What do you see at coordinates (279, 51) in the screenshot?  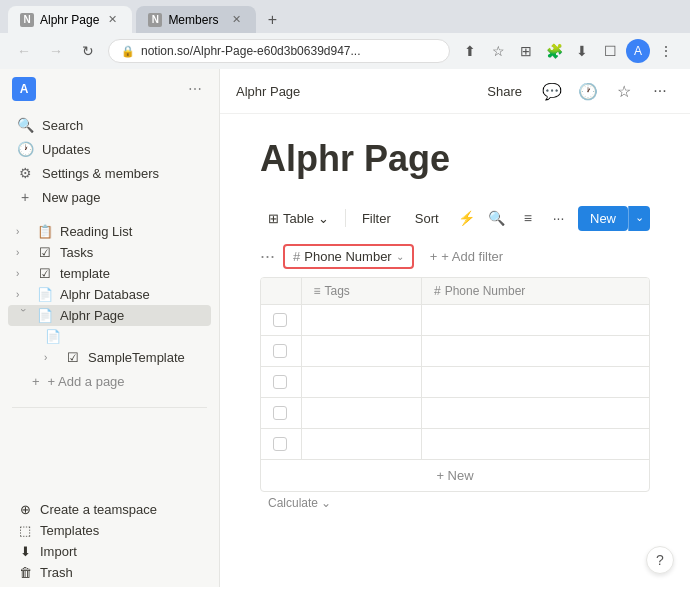 I see `url-bar: 🔒 notion.so/Alphr-Page-e60d3b0639d947...` at bounding box center [279, 51].